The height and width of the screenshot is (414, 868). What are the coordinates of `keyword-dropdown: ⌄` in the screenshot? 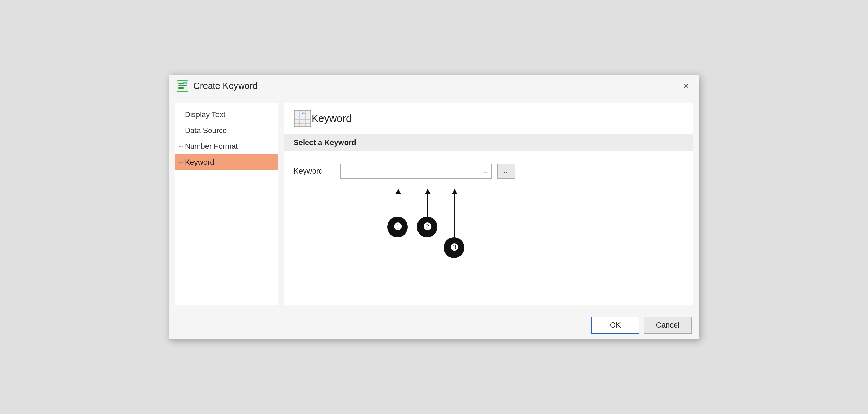 It's located at (416, 171).